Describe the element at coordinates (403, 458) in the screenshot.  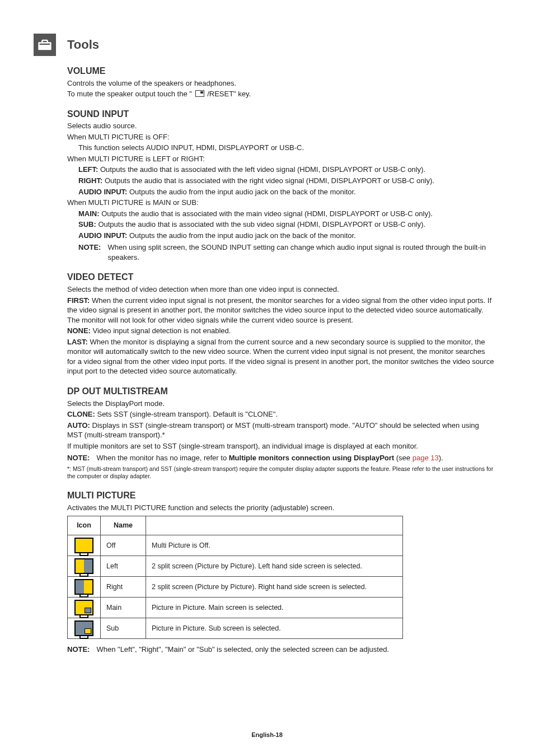
I see `dp-note-b: (see` at that location.